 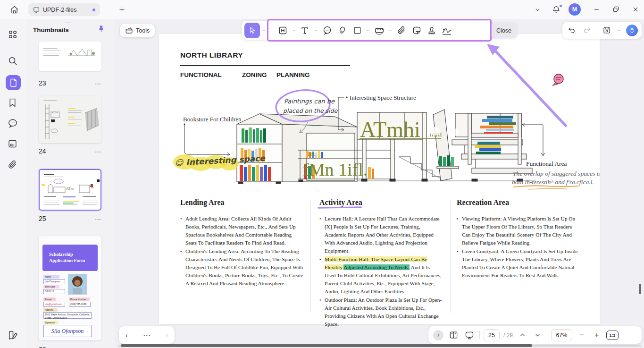 What do you see at coordinates (13, 83) in the screenshot?
I see `thumbnails-panel-button-active` at bounding box center [13, 83].